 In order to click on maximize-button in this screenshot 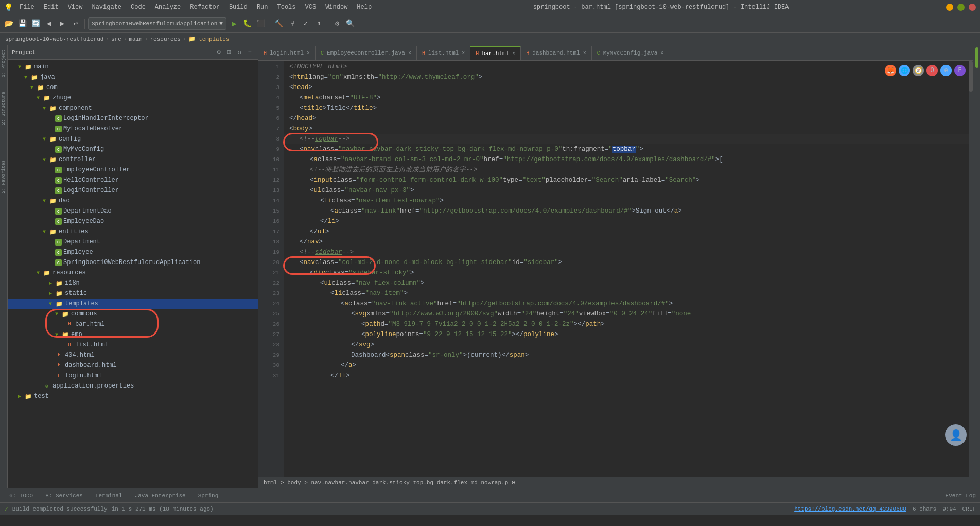, I will do `click(961, 7)`.